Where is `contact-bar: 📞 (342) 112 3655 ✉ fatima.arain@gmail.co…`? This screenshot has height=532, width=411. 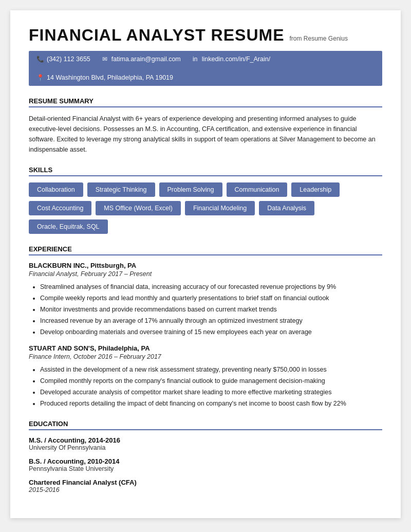
contact-bar: 📞 (342) 112 3655 ✉ fatima.arain@gmail.co… is located at coordinates (206, 68).